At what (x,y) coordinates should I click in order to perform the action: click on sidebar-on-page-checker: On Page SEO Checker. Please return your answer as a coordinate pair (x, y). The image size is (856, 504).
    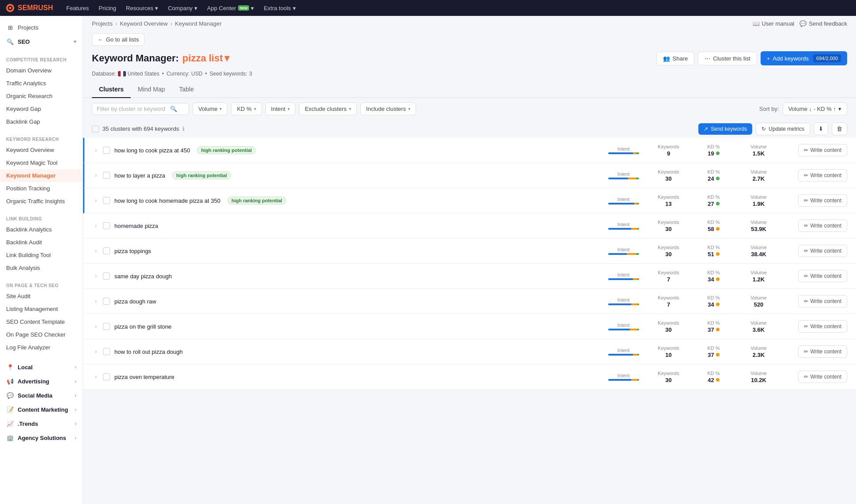
    Looking at the image, I should click on (42, 335).